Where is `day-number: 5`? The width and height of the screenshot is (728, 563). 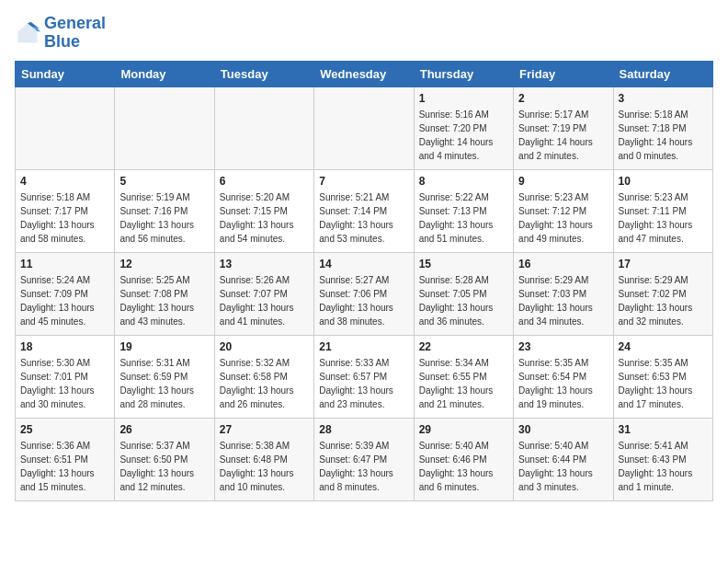
day-number: 5 is located at coordinates (164, 181).